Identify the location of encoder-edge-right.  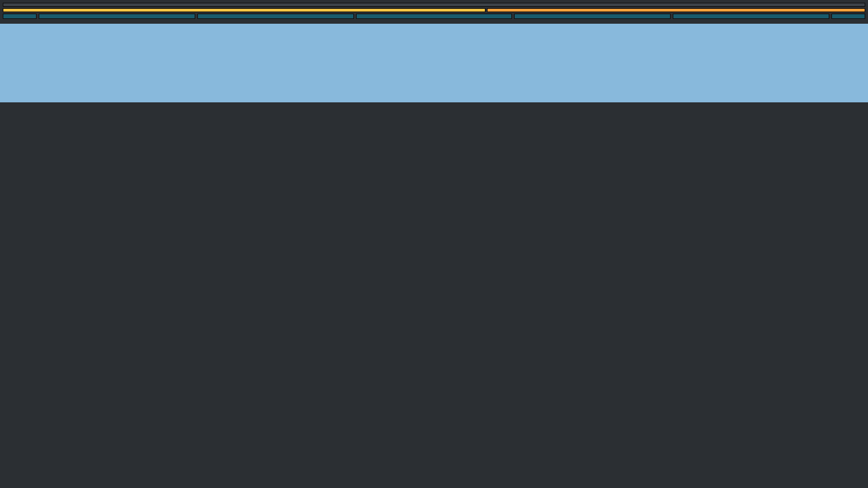
(848, 16).